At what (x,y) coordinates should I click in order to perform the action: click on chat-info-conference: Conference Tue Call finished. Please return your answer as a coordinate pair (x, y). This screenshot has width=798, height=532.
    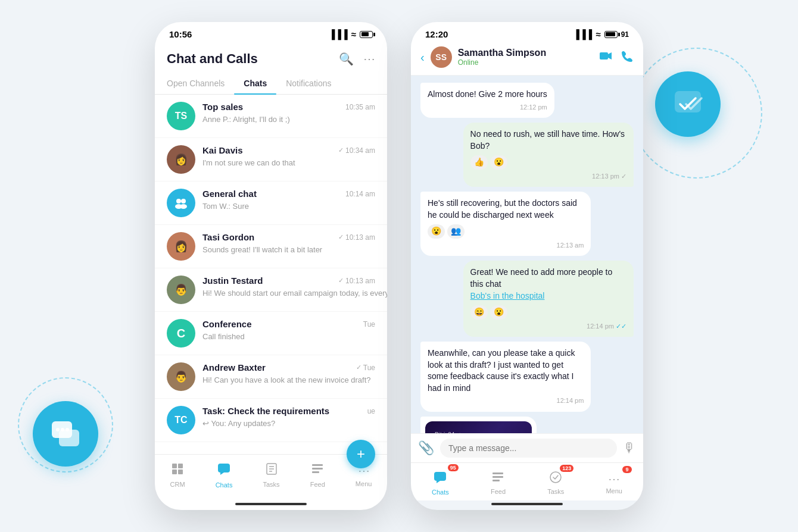
    Looking at the image, I should click on (289, 330).